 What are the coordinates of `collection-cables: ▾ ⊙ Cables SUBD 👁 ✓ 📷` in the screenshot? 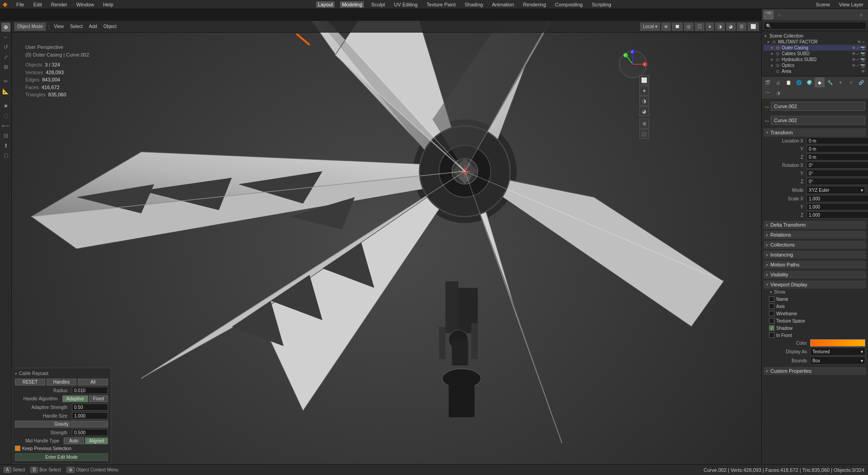 It's located at (815, 53).